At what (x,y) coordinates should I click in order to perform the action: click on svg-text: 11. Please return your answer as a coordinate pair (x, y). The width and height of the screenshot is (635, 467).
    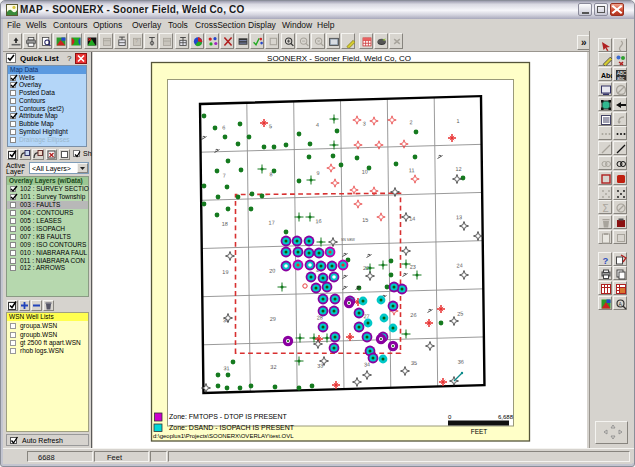
    Looking at the image, I should click on (412, 170).